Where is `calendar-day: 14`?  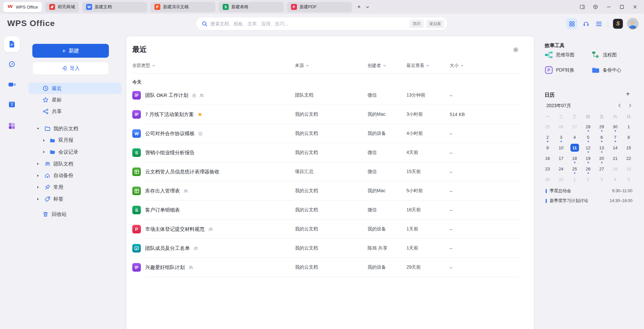
calendar-day: 14 is located at coordinates (615, 148).